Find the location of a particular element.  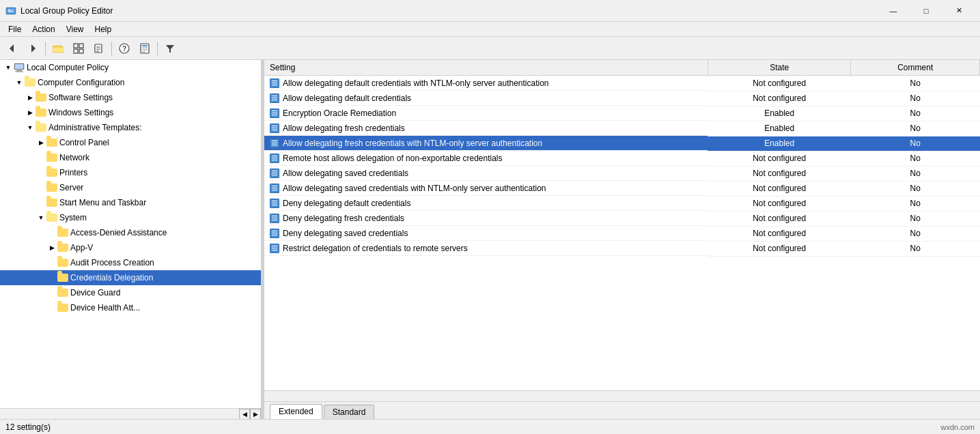

tree-item-printers: ▶ Printers is located at coordinates (130, 173).